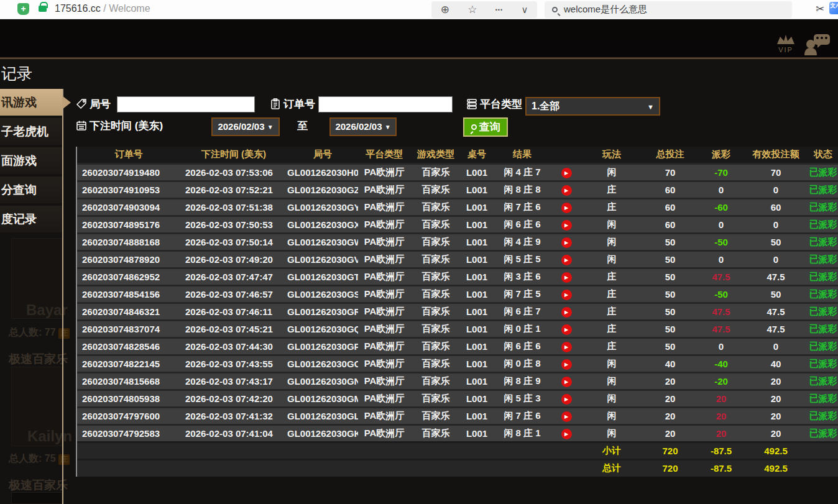  What do you see at coordinates (786, 44) in the screenshot?
I see `vip-button: VIP` at bounding box center [786, 44].